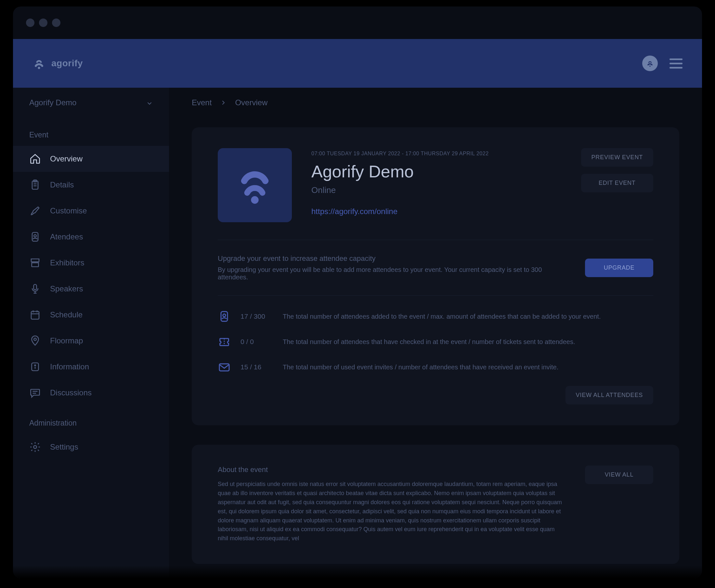  What do you see at coordinates (91, 420) in the screenshot?
I see `sidebar-section-administration: Administration` at bounding box center [91, 420].